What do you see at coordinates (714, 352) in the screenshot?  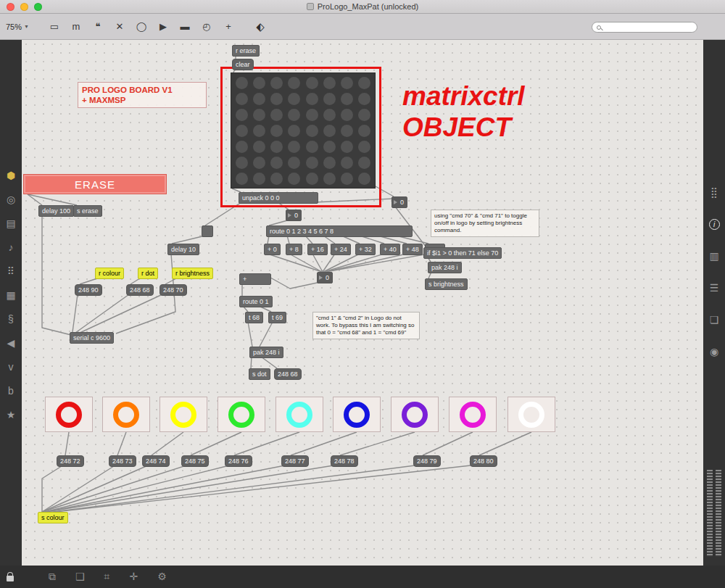 I see `camera-icon: ◉` at bounding box center [714, 352].